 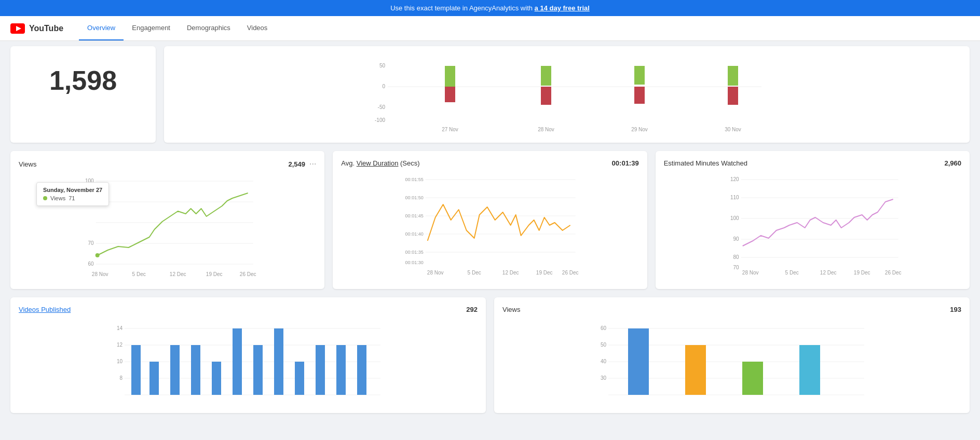 I want to click on views-bottom-value: 193, so click(x=956, y=309).